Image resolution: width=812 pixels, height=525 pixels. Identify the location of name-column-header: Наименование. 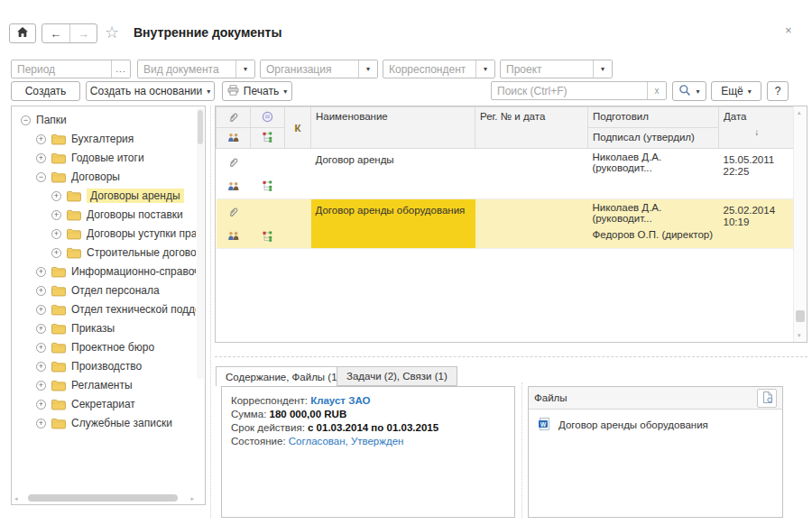
(393, 128).